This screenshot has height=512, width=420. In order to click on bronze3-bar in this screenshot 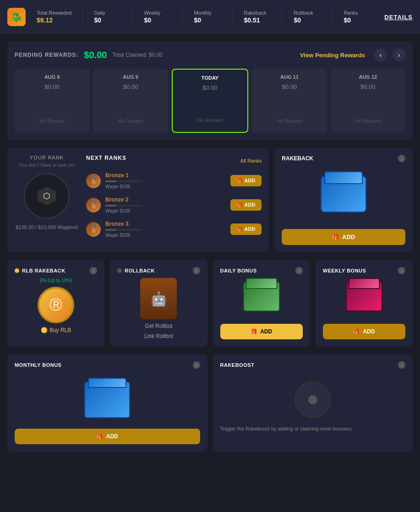, I will do `click(124, 230)`.